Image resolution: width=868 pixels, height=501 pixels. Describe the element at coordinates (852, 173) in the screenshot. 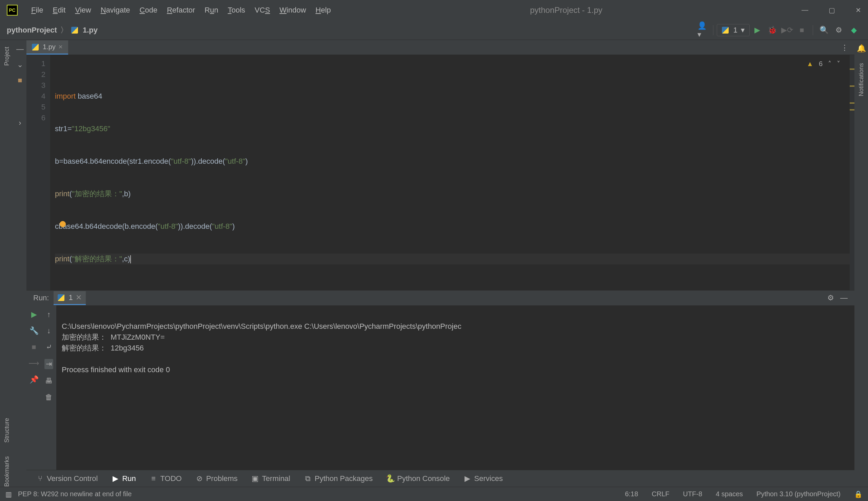

I see `error-stripe` at that location.